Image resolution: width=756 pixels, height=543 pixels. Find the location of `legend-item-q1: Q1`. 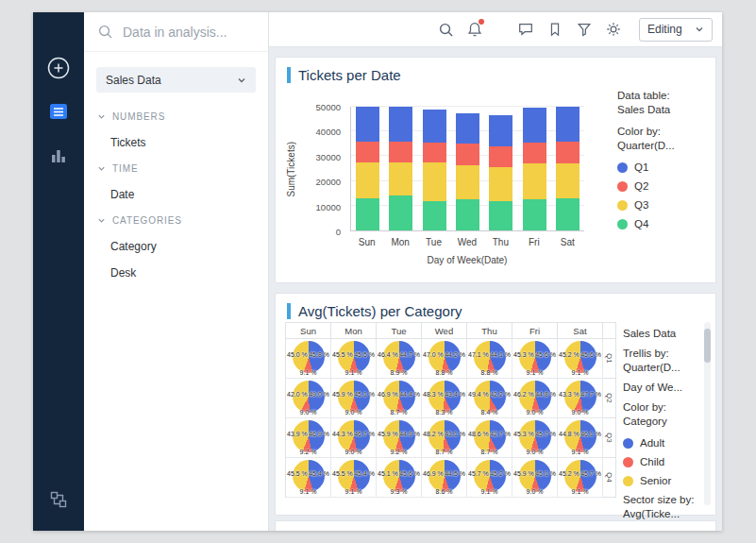

legend-item-q1: Q1 is located at coordinates (664, 168).